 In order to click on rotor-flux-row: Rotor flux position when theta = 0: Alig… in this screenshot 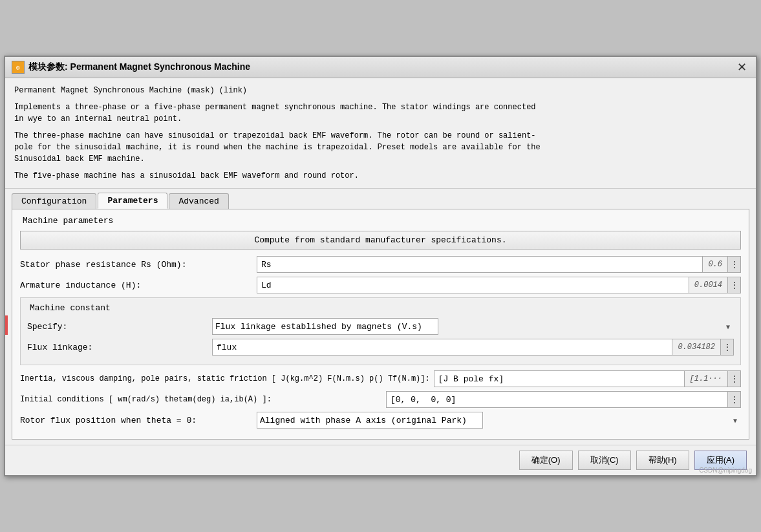, I will do `click(380, 420)`.